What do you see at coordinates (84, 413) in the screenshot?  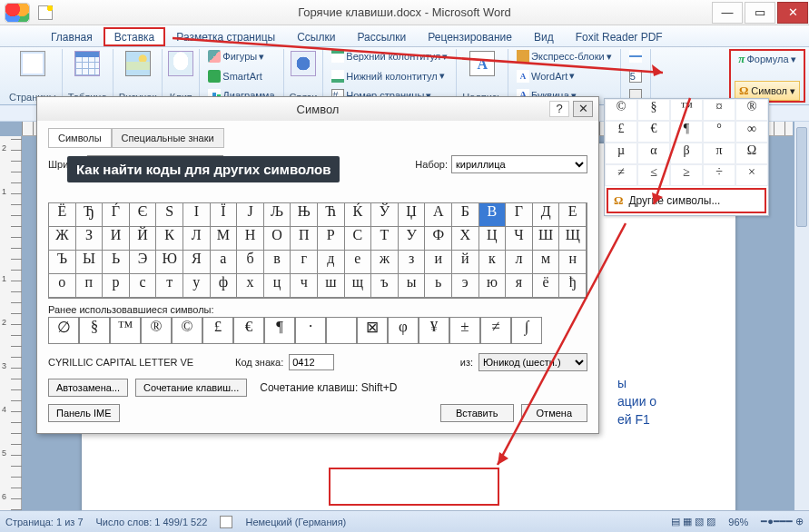 I see `ime-button: Панель IME` at bounding box center [84, 413].